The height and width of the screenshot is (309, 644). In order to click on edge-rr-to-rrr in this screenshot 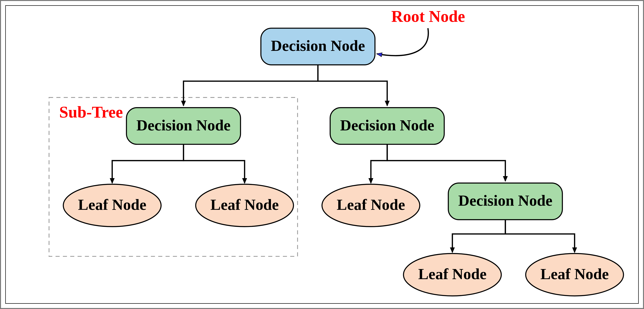, I will do `click(540, 236)`.